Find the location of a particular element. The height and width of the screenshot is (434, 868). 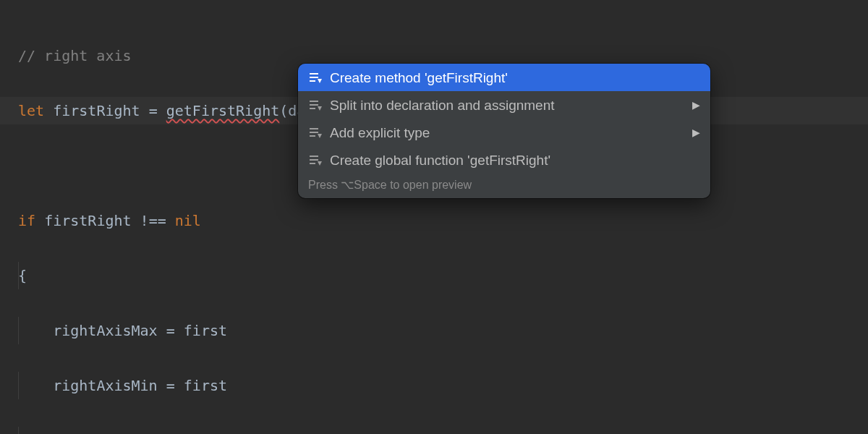

intention-bulb-icon is located at coordinates (315, 77).